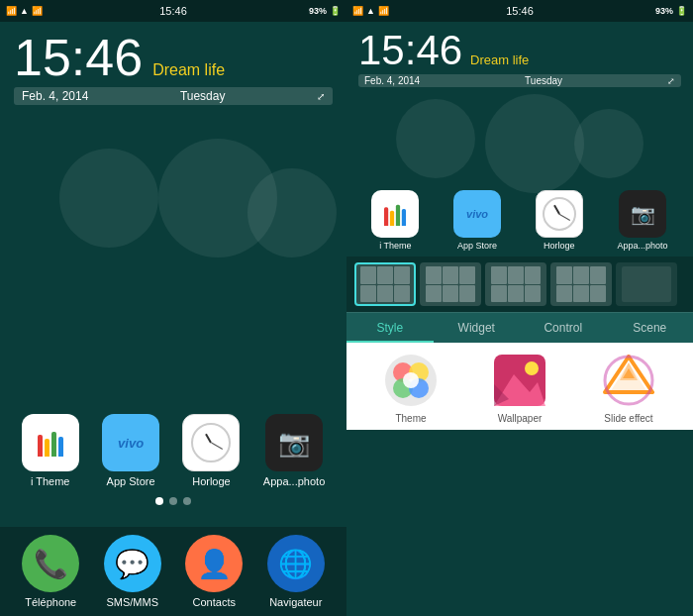  Describe the element at coordinates (385, 294) in the screenshot. I see `tc5` at that location.